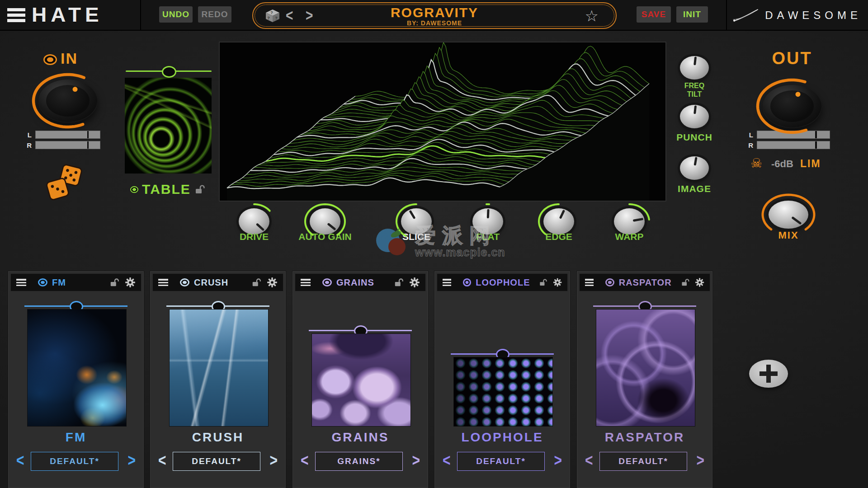 The image size is (868, 488). Describe the element at coordinates (434, 13) in the screenshot. I see `preset-name: ROGRAVITY` at that location.